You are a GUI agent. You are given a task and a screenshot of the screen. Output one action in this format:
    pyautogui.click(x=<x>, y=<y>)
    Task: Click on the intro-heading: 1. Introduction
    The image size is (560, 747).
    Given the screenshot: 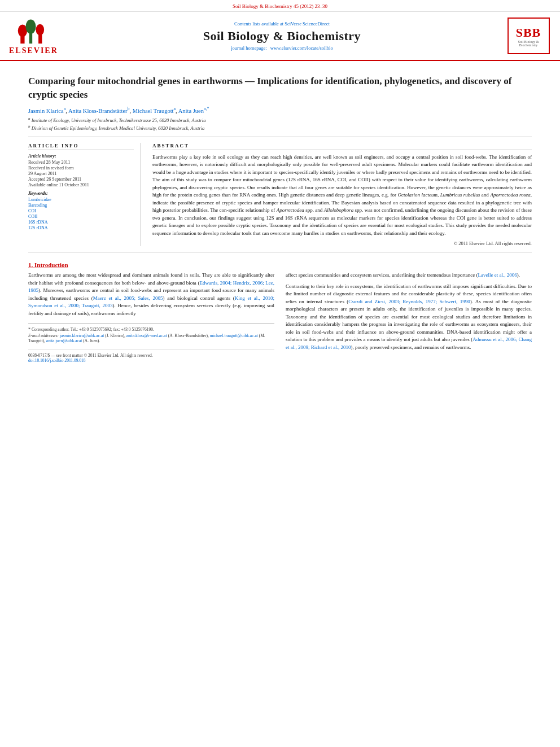 What is the action you would take?
    pyautogui.click(x=280, y=265)
    